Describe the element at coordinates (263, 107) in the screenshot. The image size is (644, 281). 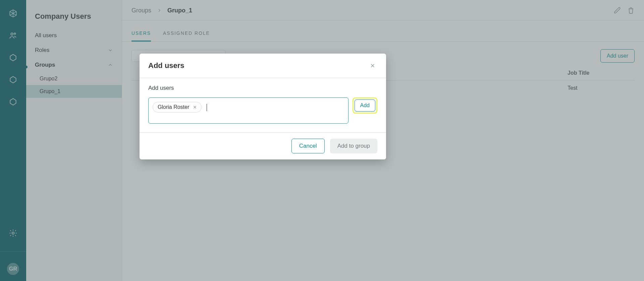
I see `add-users-dialog: Add users Add users Gloria Roster` at that location.